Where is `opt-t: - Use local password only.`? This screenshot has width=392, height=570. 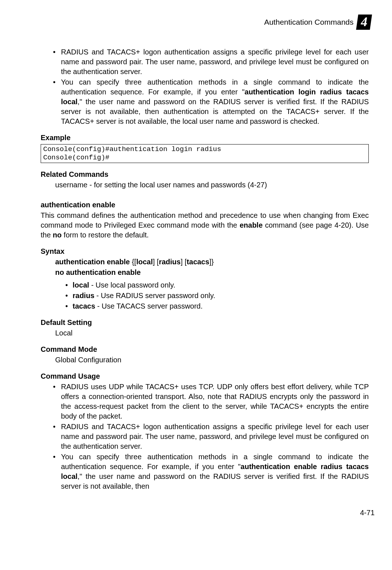 opt-t: - Use local password only. is located at coordinates (132, 285).